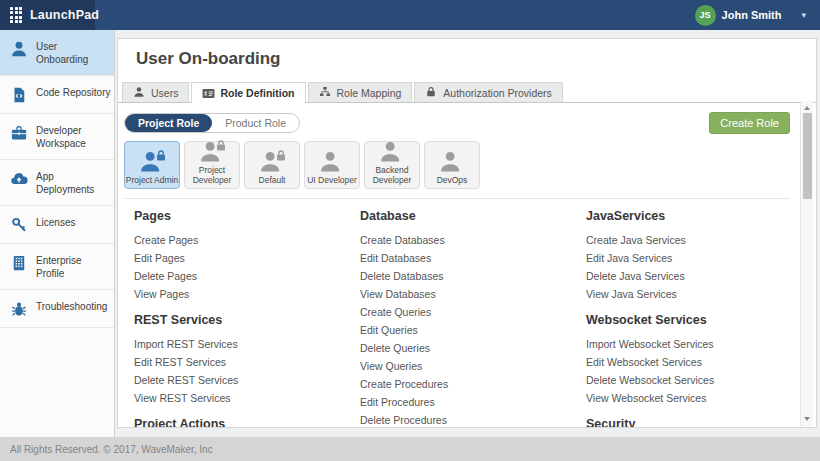  I want to click on permission-item: Create Java Services, so click(699, 240).